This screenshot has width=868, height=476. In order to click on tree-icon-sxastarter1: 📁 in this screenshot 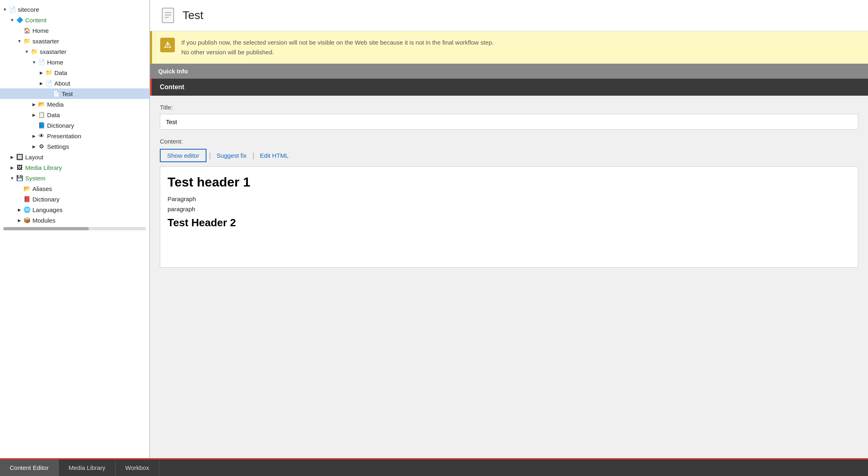, I will do `click(27, 41)`.